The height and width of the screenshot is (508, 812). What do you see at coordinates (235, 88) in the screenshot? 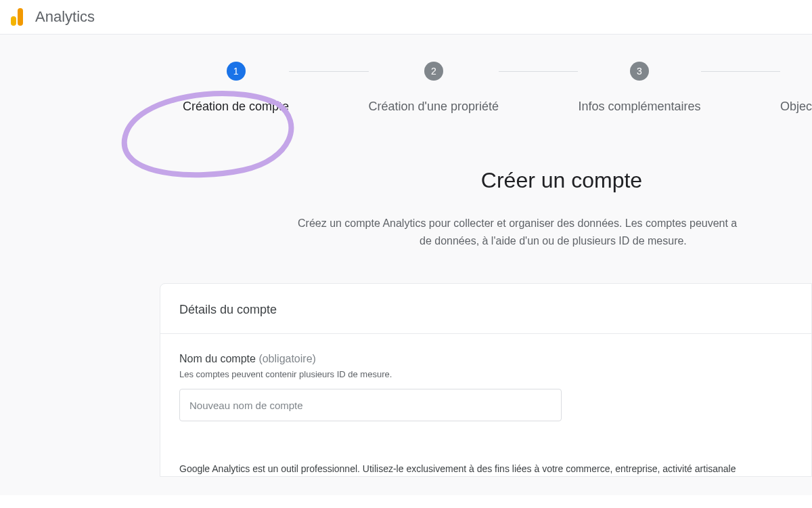
I see `step-1: 1 Création de compte` at bounding box center [235, 88].